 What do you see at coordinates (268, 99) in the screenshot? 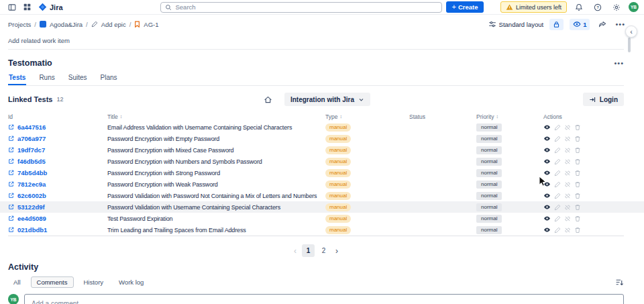
I see `home-icon` at bounding box center [268, 99].